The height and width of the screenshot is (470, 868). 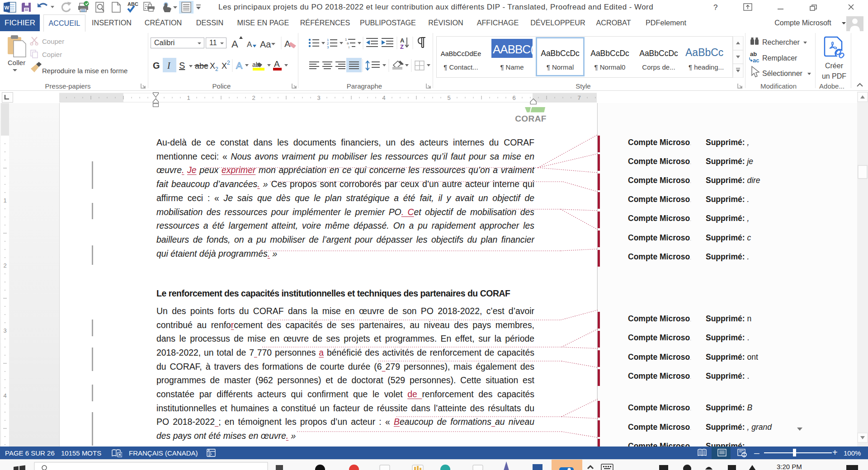 What do you see at coordinates (188, 98) in the screenshot?
I see `svg-text: 1` at bounding box center [188, 98].